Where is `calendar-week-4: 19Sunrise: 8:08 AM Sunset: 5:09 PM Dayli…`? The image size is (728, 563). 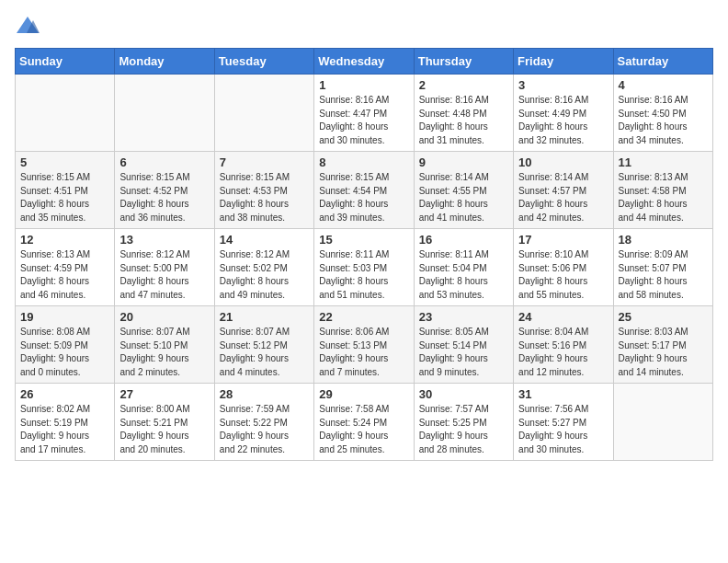
calendar-week-4: 19Sunrise: 8:08 AM Sunset: 5:09 PM Dayli… is located at coordinates (364, 345).